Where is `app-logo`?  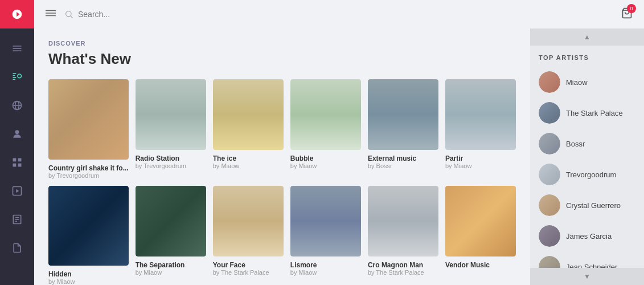 app-logo is located at coordinates (17, 14).